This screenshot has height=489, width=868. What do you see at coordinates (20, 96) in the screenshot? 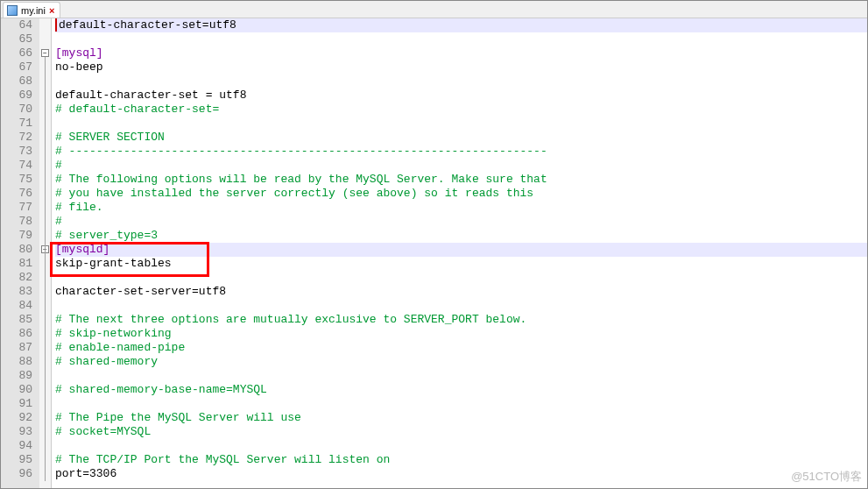
I see `line-number: 69` at bounding box center [20, 96].